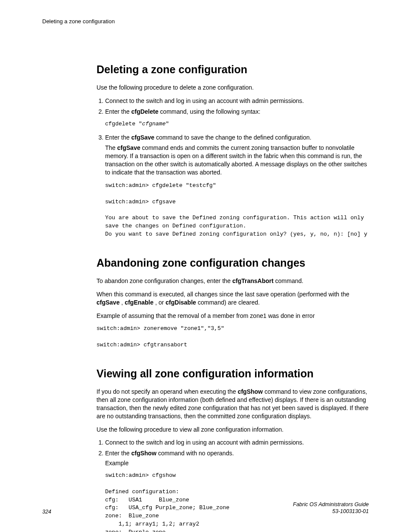 The height and width of the screenshot is (532, 411). What do you see at coordinates (47, 512) in the screenshot?
I see `page-number: 324` at bounding box center [47, 512].